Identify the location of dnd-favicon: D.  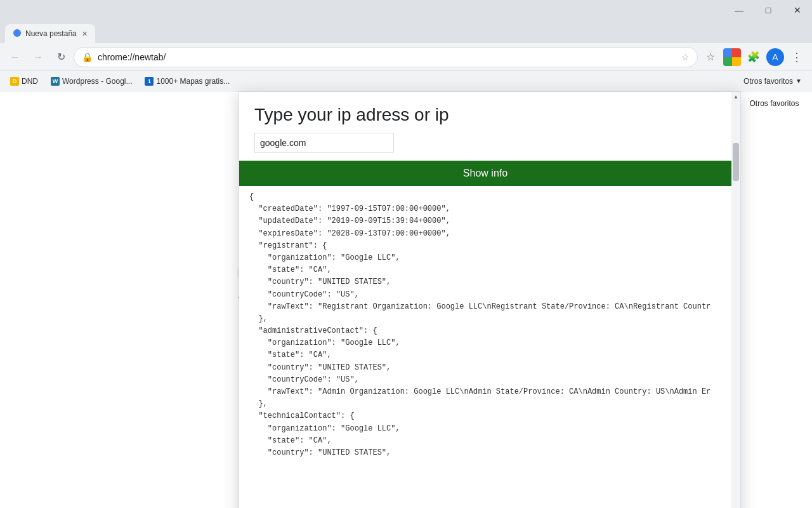
(15, 81).